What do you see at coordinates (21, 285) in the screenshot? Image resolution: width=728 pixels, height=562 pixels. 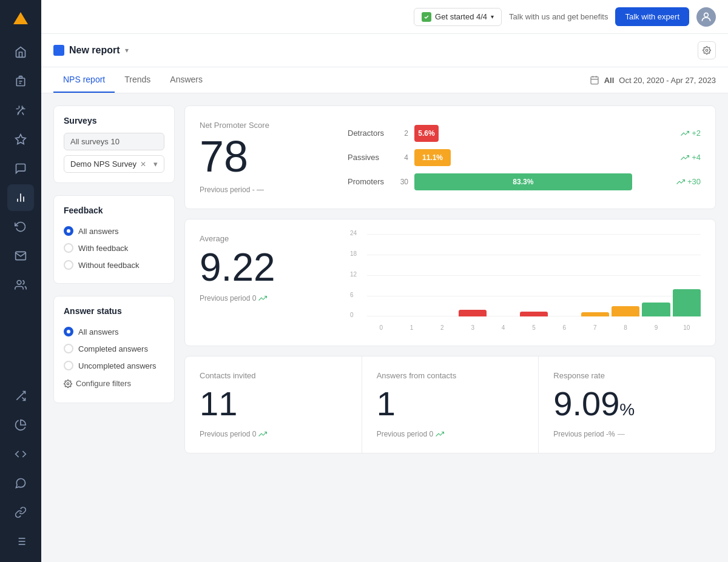 I see `sidebar-item-users` at bounding box center [21, 285].